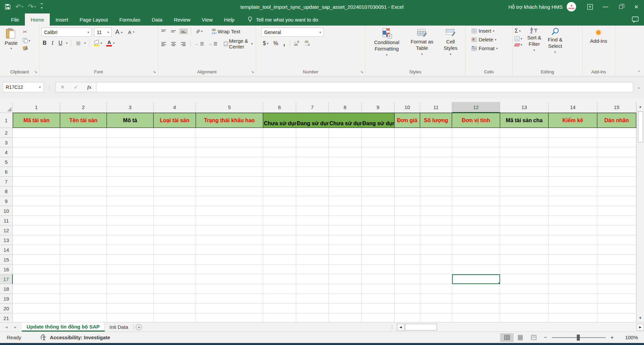 The image size is (644, 345). Describe the element at coordinates (130, 107) in the screenshot. I see `column-header-3: 3` at that location.